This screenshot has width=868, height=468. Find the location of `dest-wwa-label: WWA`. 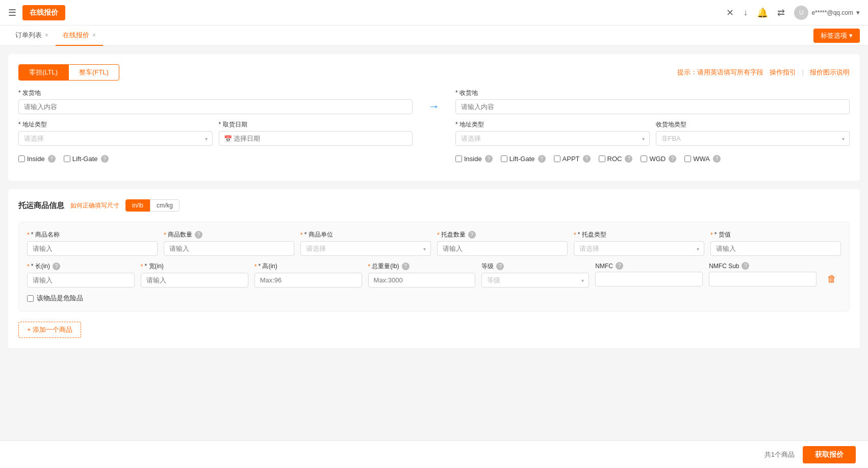

dest-wwa-label: WWA is located at coordinates (702, 159).